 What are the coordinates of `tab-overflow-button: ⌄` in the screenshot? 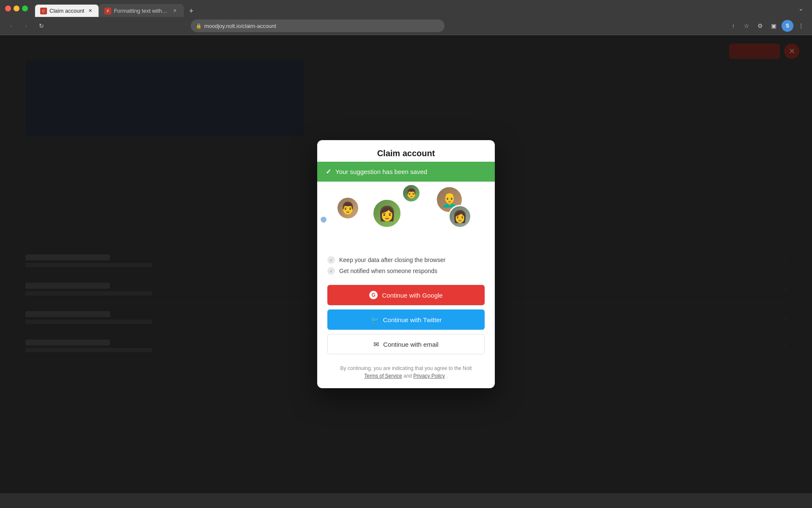 It's located at (801, 8).